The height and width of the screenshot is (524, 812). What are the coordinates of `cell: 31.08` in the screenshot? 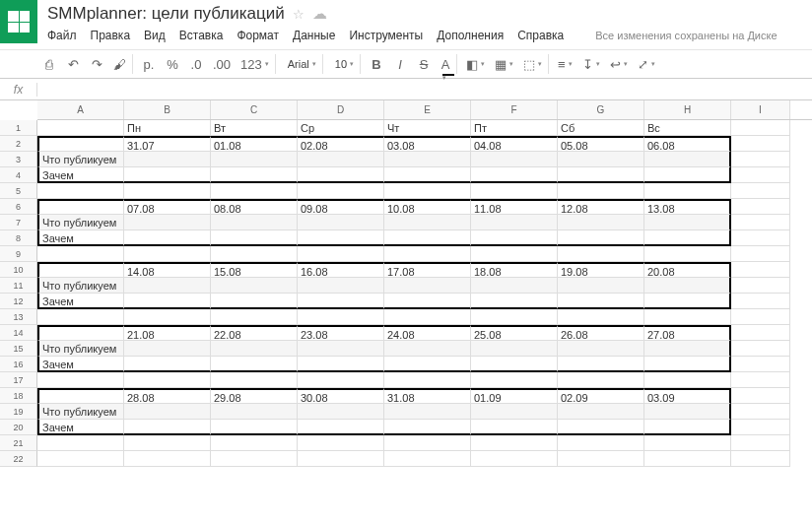 It's located at (428, 396).